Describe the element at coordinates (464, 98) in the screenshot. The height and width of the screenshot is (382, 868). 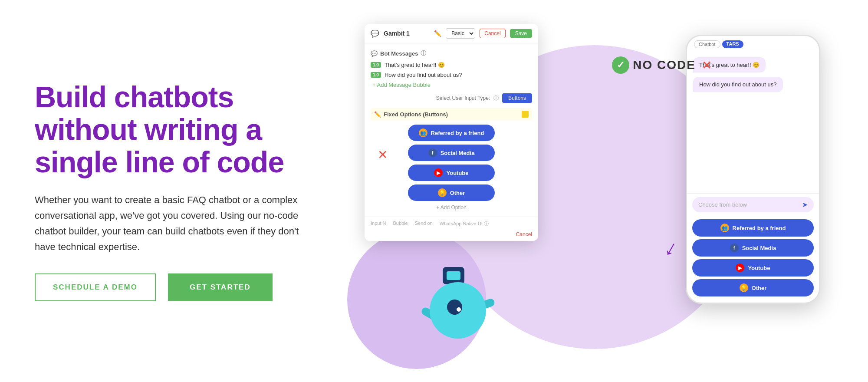
I see `input-type-label: Select User Input Type:` at that location.